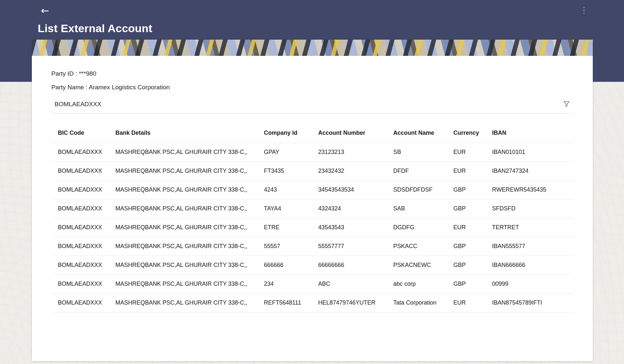 The image size is (624, 364). I want to click on table-cell: 234, so click(285, 284).